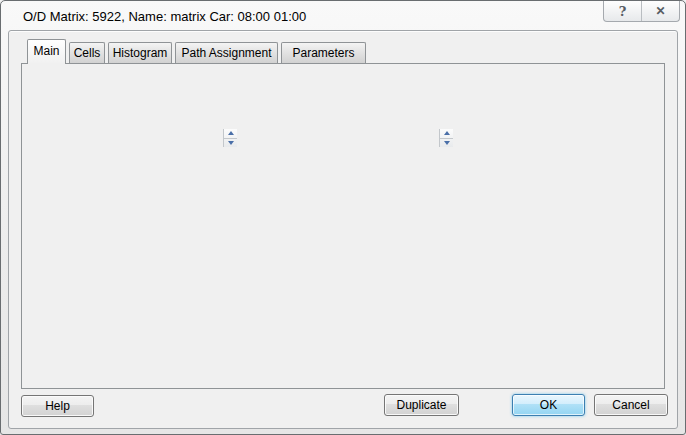 Image resolution: width=686 pixels, height=435 pixels. Describe the element at coordinates (87, 52) in the screenshot. I see `tab-cells: Cells` at that location.